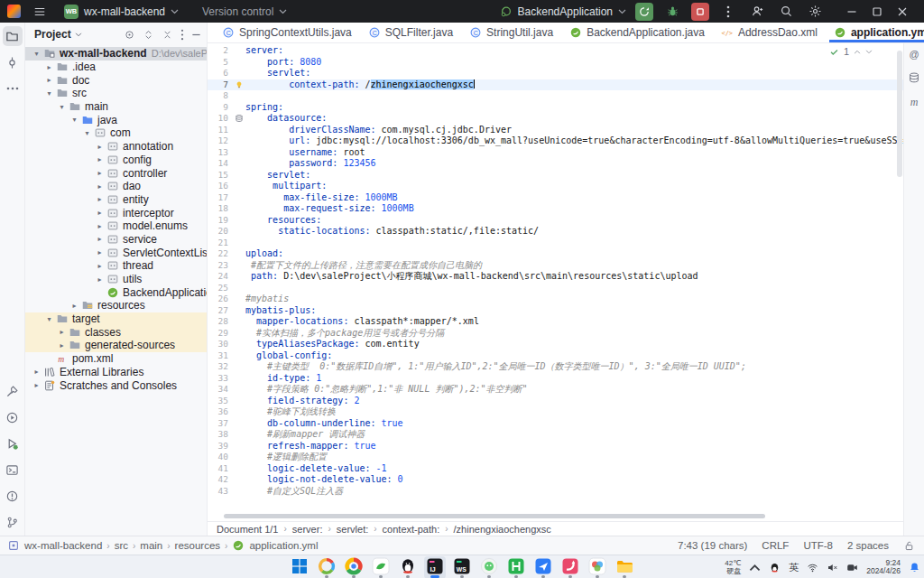 The height and width of the screenshot is (578, 924). I want to click on line-number: 19, so click(220, 220).